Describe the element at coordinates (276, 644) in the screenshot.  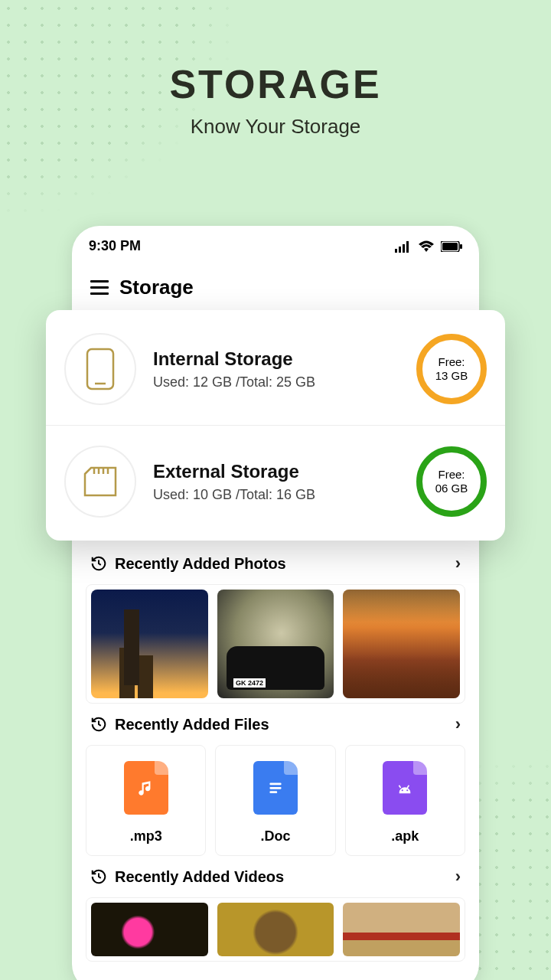
I see `photos-row` at that location.